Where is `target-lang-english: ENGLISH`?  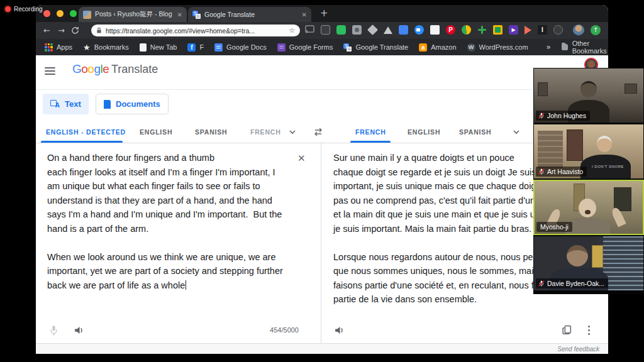 target-lang-english: ENGLISH is located at coordinates (424, 132).